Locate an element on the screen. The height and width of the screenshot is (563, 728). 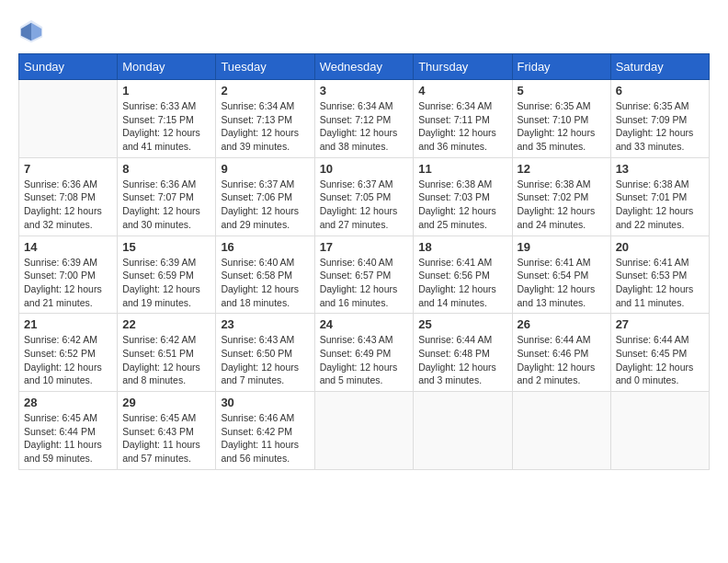
calendar-week-row: 21Sunrise: 6:42 AM Sunset: 6:52 PM Dayli… is located at coordinates (364, 353).